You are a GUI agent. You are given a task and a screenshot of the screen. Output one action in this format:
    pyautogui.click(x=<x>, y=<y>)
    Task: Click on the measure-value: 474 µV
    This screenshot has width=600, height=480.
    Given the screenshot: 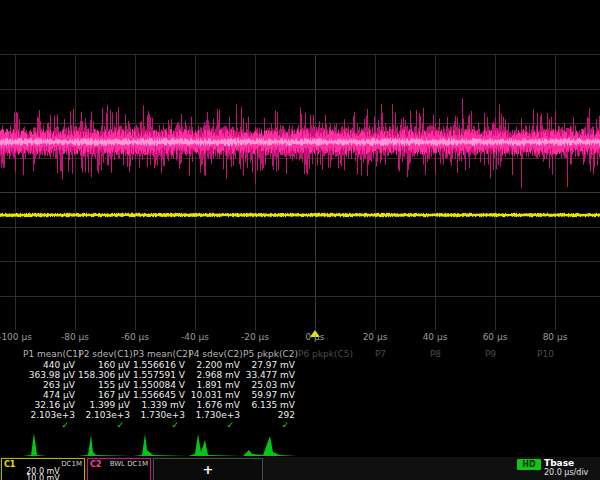 What is the action you would take?
    pyautogui.click(x=50, y=395)
    